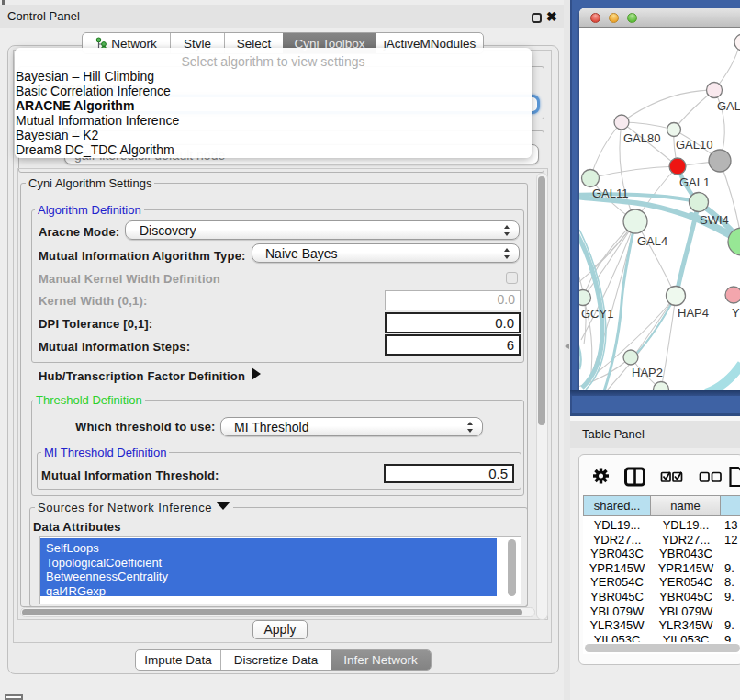 The width and height of the screenshot is (740, 700). Describe the element at coordinates (647, 373) in the screenshot. I see `svg-text: HAP2` at that location.